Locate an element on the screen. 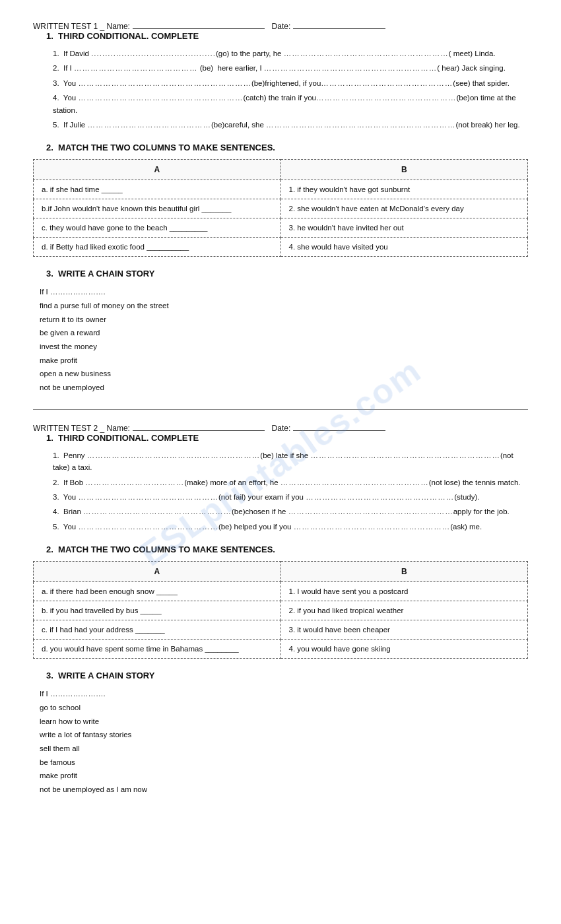  test1-header: WRITTEN TEST 1 _ Name: Date: is located at coordinates (280, 25).